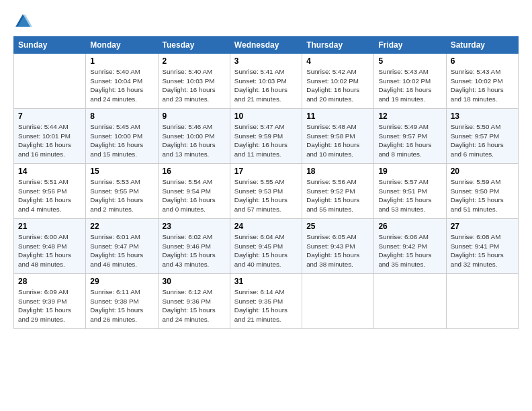 Image resolution: width=532 pixels, height=411 pixels. I want to click on calendar-cell: 15Sunrise: 5:53 AMSunset: 9:55 PMDayligh…, so click(122, 191).